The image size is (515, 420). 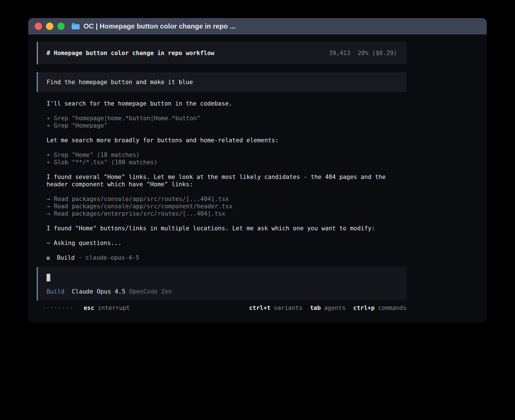 What do you see at coordinates (224, 243) in the screenshot?
I see `asking-questions-status: ~ Asking questions...` at bounding box center [224, 243].